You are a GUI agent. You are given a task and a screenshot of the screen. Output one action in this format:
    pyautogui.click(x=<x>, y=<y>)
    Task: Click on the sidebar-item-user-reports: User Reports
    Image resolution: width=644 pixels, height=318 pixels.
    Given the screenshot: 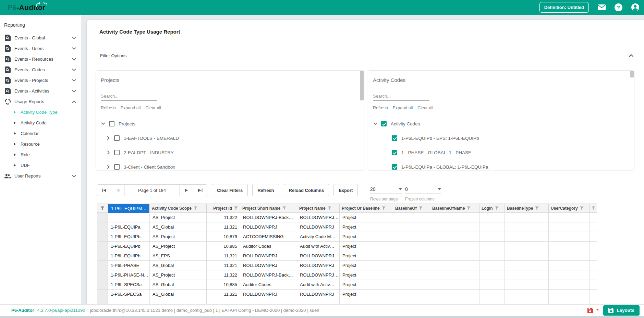 What is the action you would take?
    pyautogui.click(x=40, y=176)
    